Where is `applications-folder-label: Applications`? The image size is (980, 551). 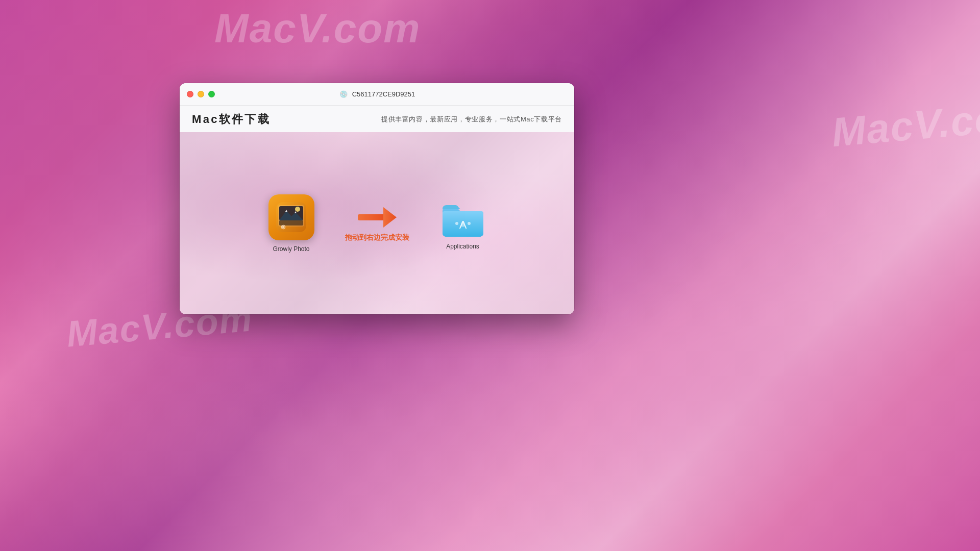 applications-folder-label: Applications is located at coordinates (462, 246).